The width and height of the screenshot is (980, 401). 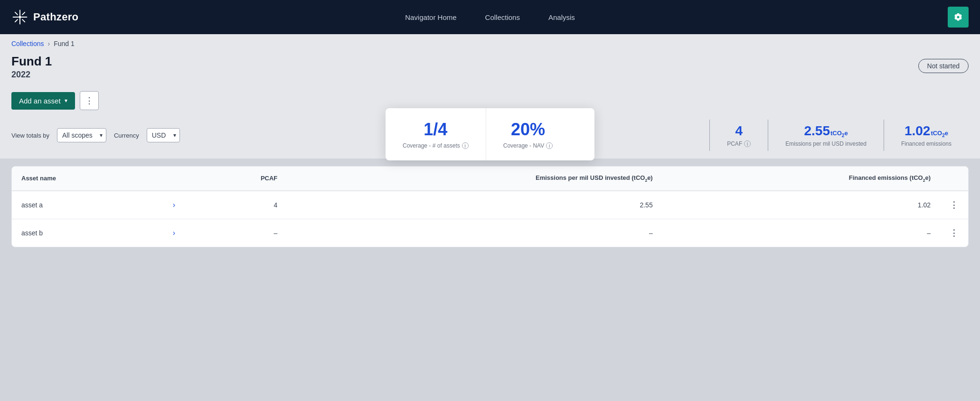 I want to click on floating-card: 1/4 Coverage - # of assets i 20% Coverag…, so click(x=490, y=134).